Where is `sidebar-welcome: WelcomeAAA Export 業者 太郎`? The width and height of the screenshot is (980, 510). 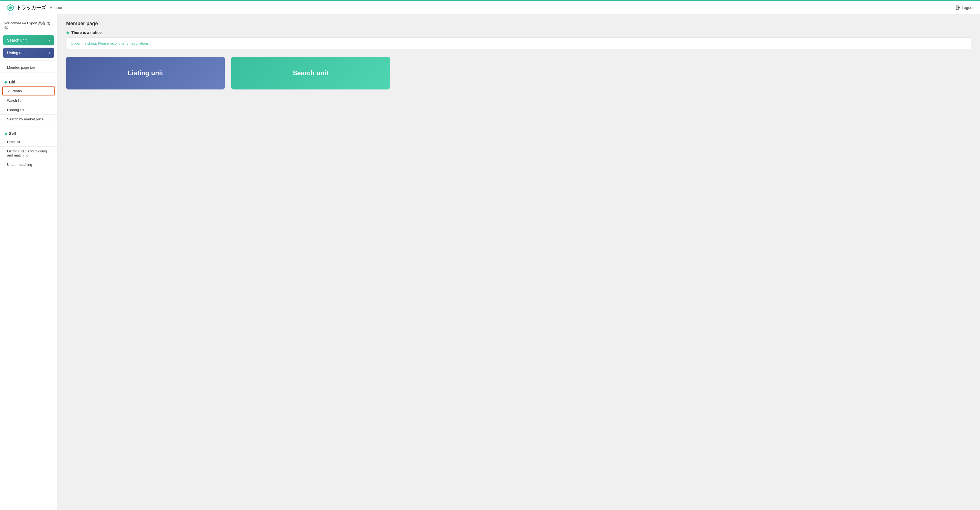 sidebar-welcome: WelcomeAAA Export 業者 太郎 is located at coordinates (29, 27).